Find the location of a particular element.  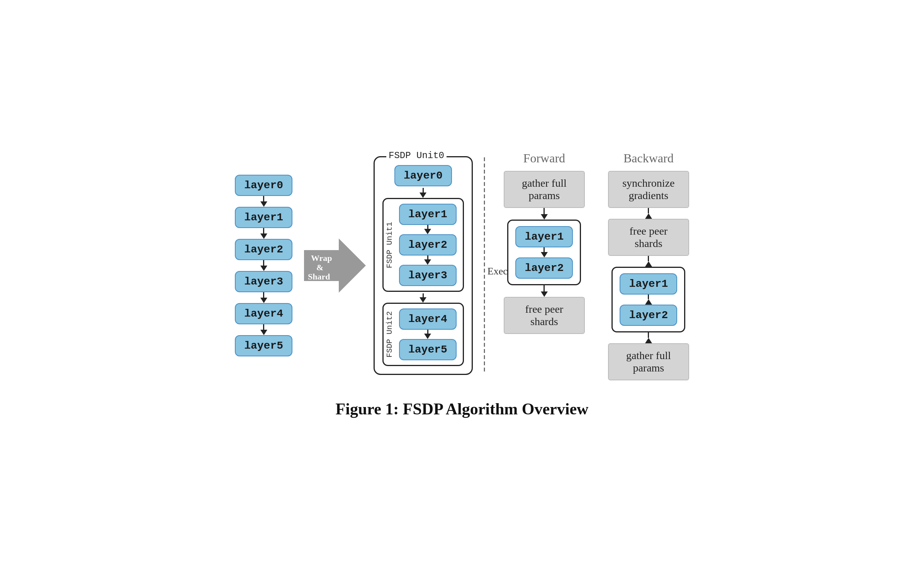

fsdp-unit1-box: FSDP Unit1 layer1 layer2 layer3 is located at coordinates (423, 245).